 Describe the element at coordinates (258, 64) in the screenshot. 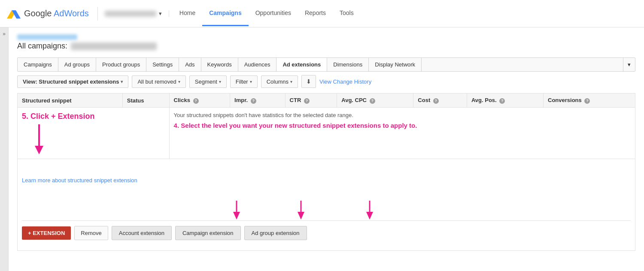

I see `tab-audiences: Audiences` at that location.